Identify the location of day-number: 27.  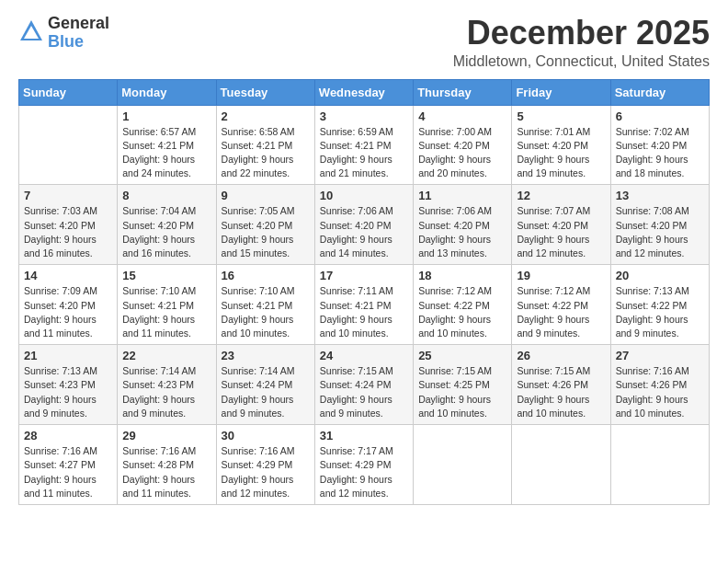
(660, 355).